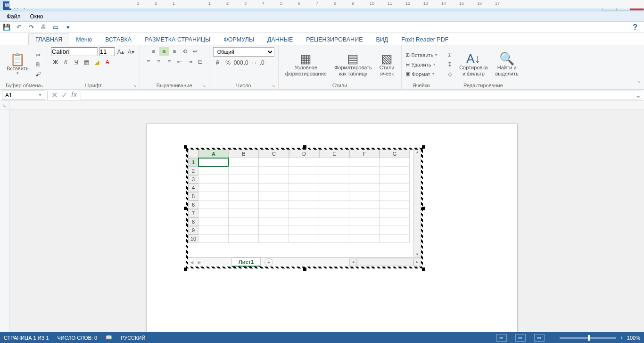  What do you see at coordinates (133, 338) in the screenshot?
I see `status-language: РУССКИЙ` at bounding box center [133, 338].